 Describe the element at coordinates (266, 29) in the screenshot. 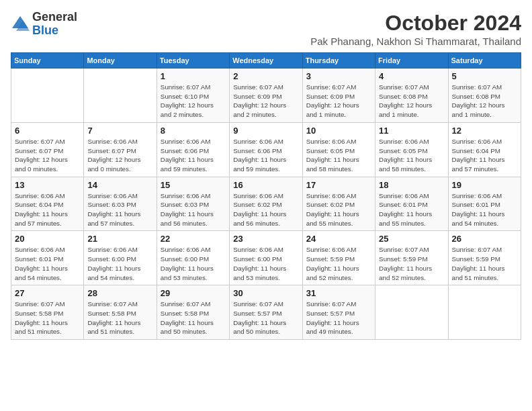

I see `page-header: General Blue October 2024 Pak Phanang, N…` at that location.